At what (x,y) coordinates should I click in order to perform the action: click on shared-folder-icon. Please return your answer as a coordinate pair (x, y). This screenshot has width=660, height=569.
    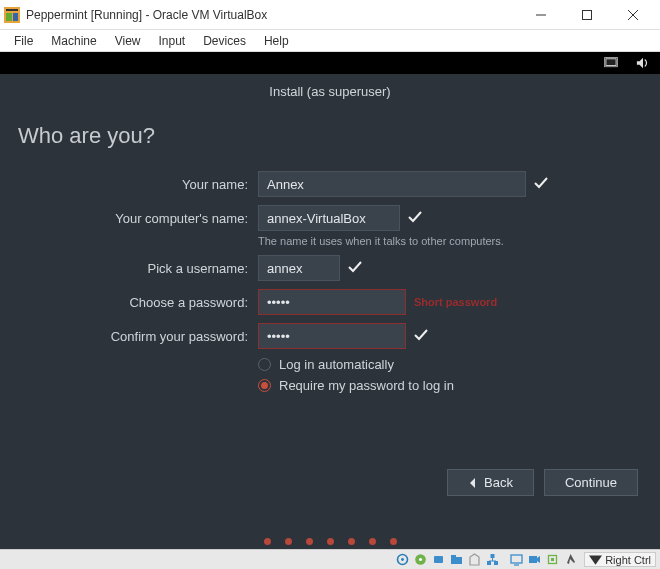
    Looking at the image, I should click on (456, 560).